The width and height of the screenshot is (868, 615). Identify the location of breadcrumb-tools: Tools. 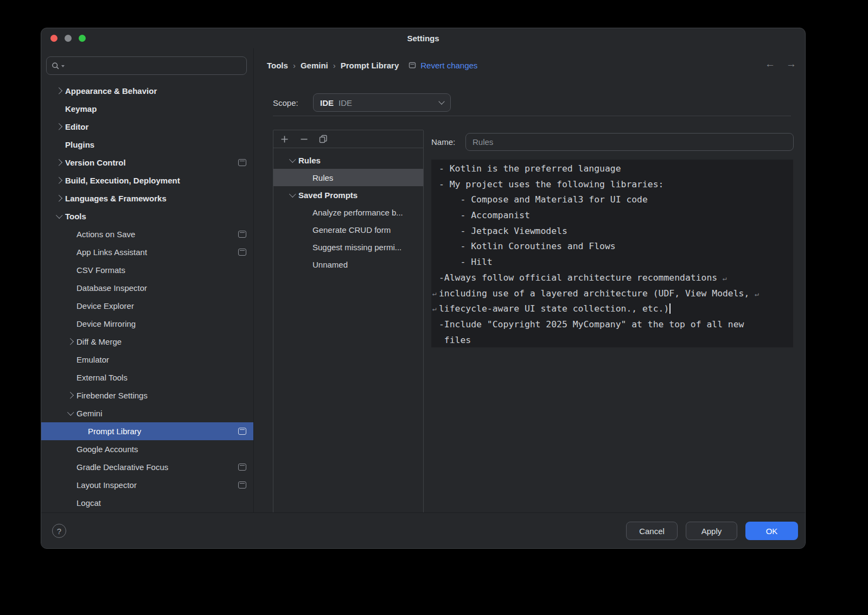
(278, 65).